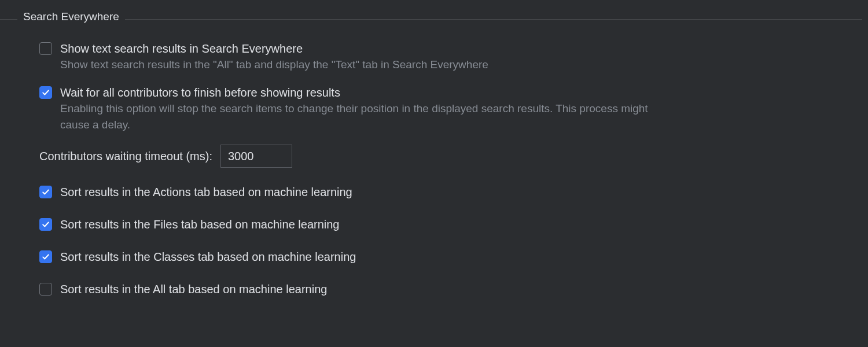 The height and width of the screenshot is (347, 868). Describe the element at coordinates (448, 257) in the screenshot. I see `sort-classes-row: Sort results in the Classes tab based on…` at that location.